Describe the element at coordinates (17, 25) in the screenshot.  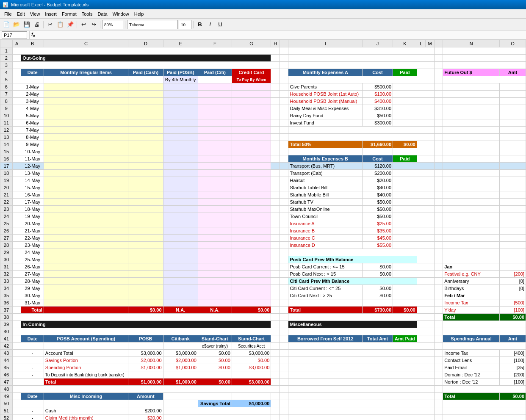
I see `open-button: 📂` at that location.